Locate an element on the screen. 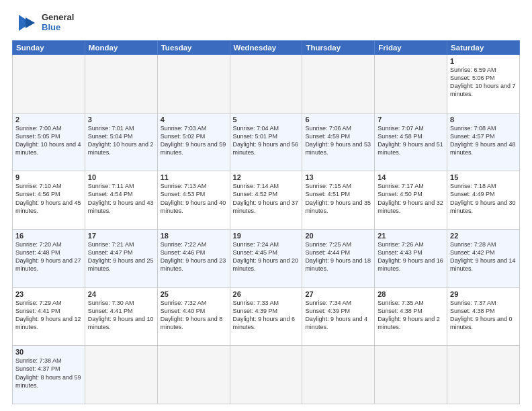 The image size is (532, 411). weekday-header-sunday: Sunday is located at coordinates (49, 48).